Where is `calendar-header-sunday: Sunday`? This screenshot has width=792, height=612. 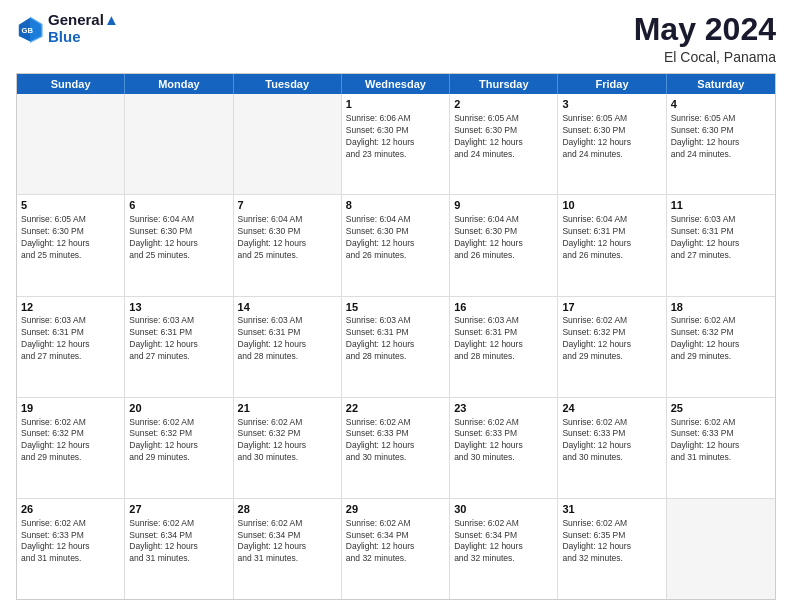
calendar-header-sunday: Sunday is located at coordinates (71, 84).